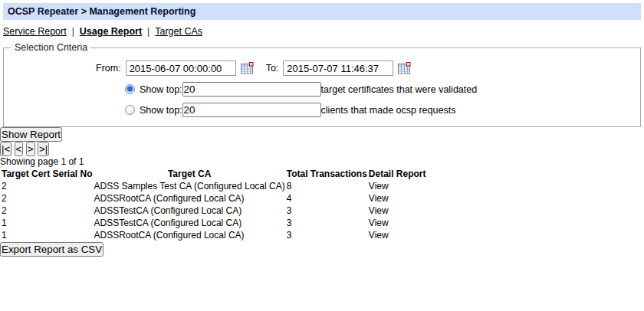 The width and height of the screenshot is (644, 311). I want to click on col-header-target-ca: Target CA, so click(189, 174).